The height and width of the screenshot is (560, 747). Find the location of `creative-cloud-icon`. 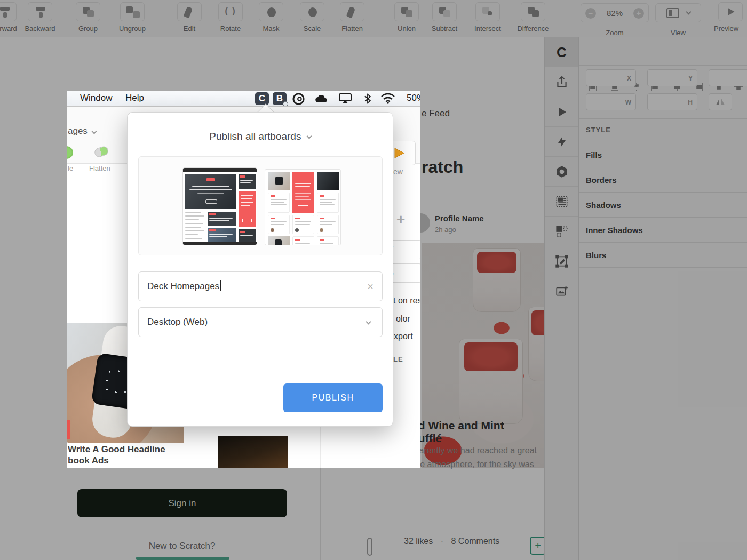

creative-cloud-icon is located at coordinates (299, 100).